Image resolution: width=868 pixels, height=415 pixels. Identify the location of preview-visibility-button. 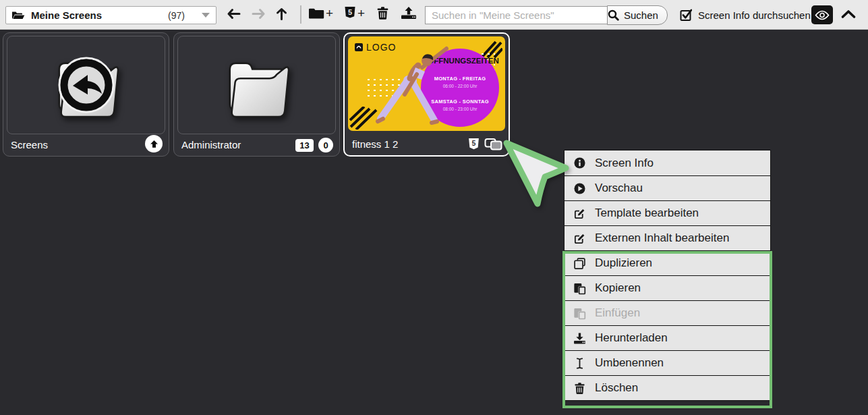
(822, 15).